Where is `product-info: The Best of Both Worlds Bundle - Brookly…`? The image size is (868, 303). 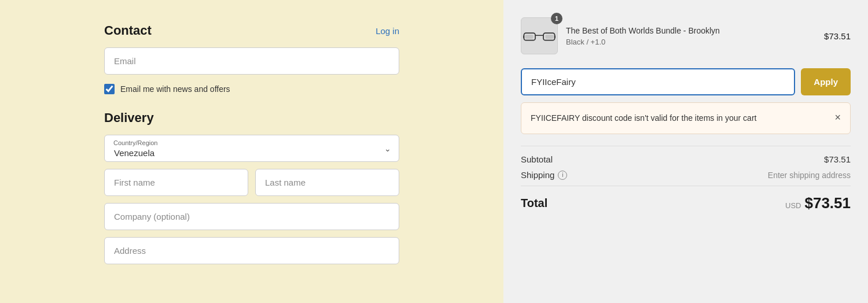
product-info: The Best of Both Worlds Bundle - Brookly… is located at coordinates (691, 36).